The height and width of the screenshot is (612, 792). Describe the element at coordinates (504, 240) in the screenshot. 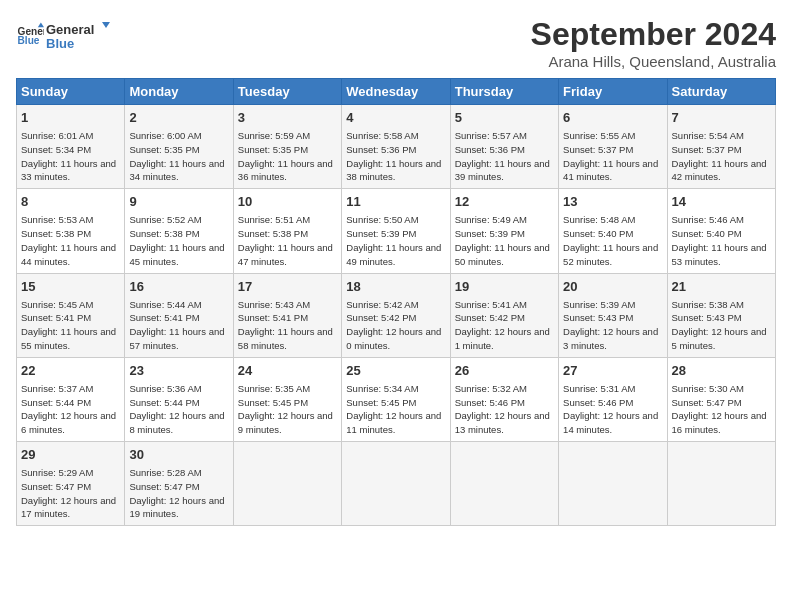

I see `day-info: Sunrise: 5:49 AM Sunset: 5:39 PM Dayligh…` at that location.